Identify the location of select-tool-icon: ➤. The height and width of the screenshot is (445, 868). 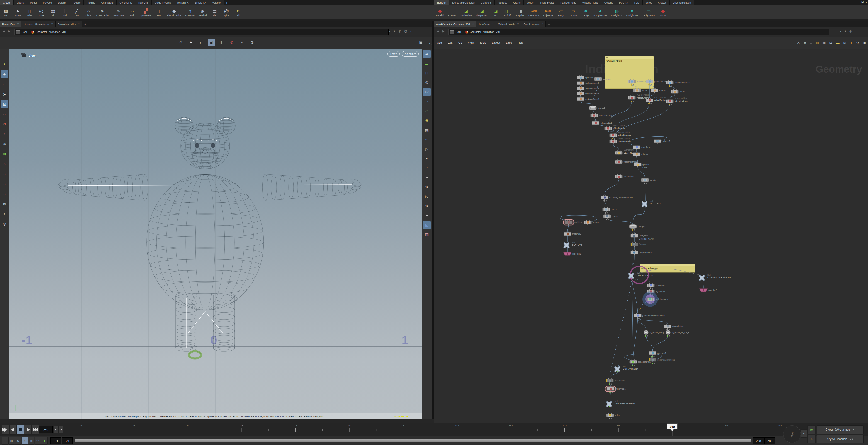
(191, 42).